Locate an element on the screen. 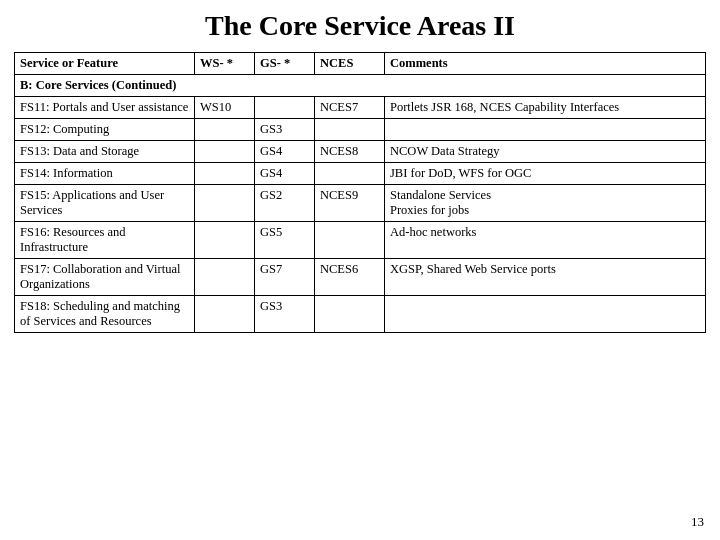 The image size is (720, 540). cell-nces: NCES6 is located at coordinates (350, 278).